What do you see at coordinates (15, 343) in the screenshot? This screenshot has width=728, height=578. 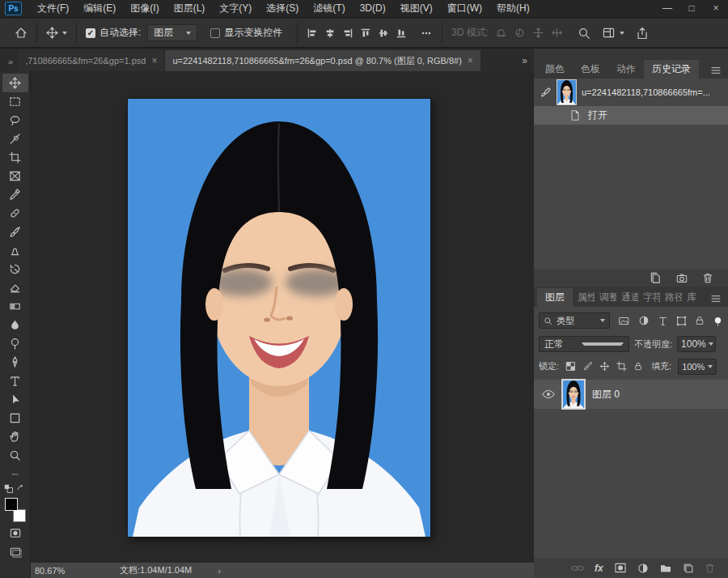 I see `dodge-tool` at bounding box center [15, 343].